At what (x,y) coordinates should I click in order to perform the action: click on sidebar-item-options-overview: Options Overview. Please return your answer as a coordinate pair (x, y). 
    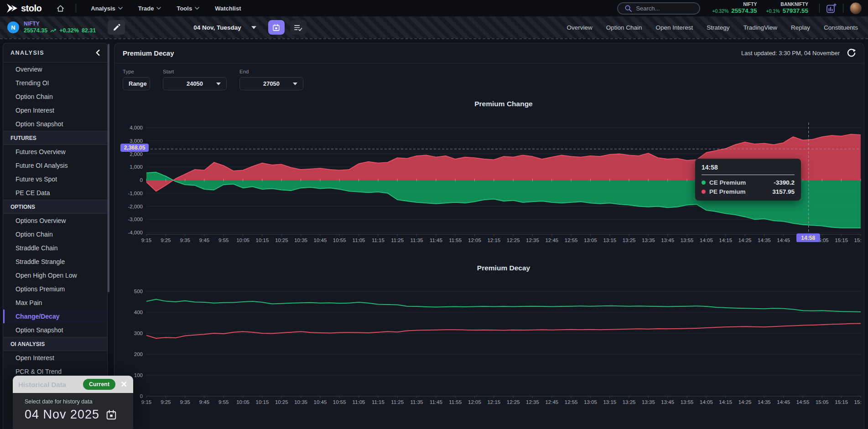
    Looking at the image, I should click on (55, 221).